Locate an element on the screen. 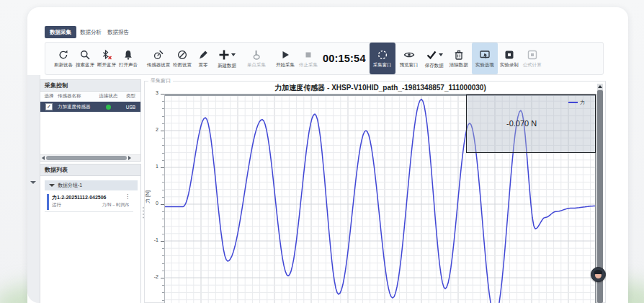 This screenshot has width=644, height=303. y-axis-tick-label: 2 is located at coordinates (153, 130).